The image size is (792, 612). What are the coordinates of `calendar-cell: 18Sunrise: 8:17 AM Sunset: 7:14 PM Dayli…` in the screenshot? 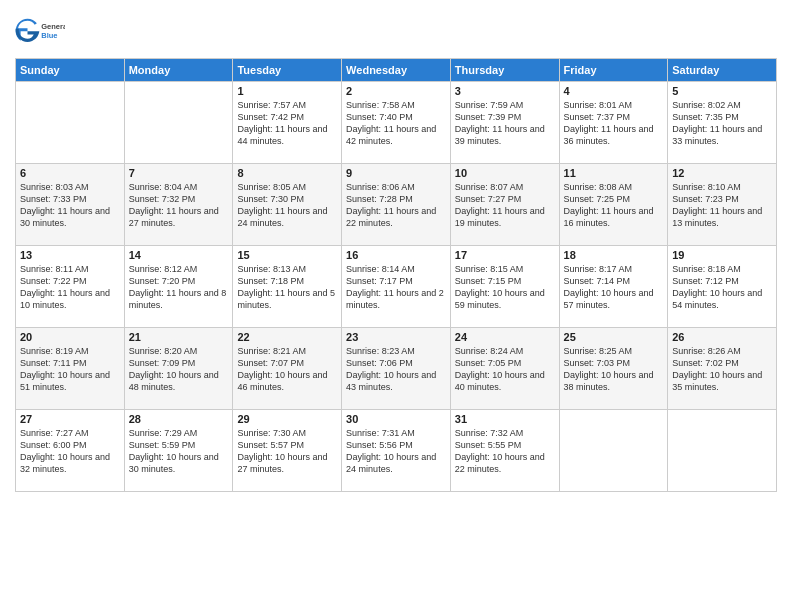 It's located at (614, 287).